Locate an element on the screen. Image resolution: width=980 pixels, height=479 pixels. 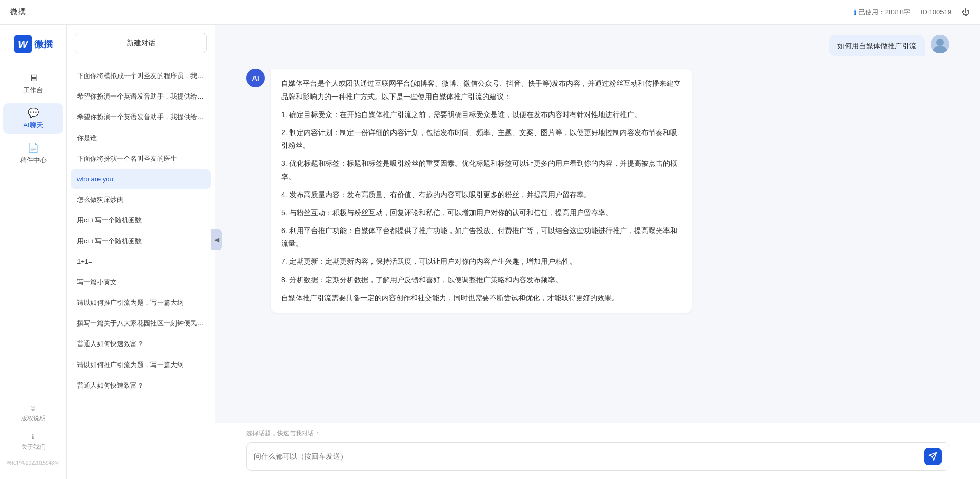
copyright-icon: © is located at coordinates (33, 409).